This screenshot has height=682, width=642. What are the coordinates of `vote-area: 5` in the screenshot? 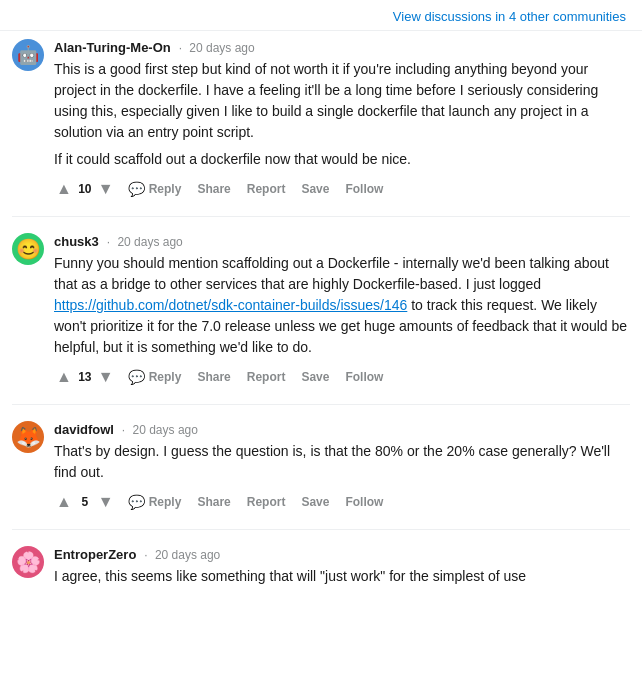 It's located at (85, 502).